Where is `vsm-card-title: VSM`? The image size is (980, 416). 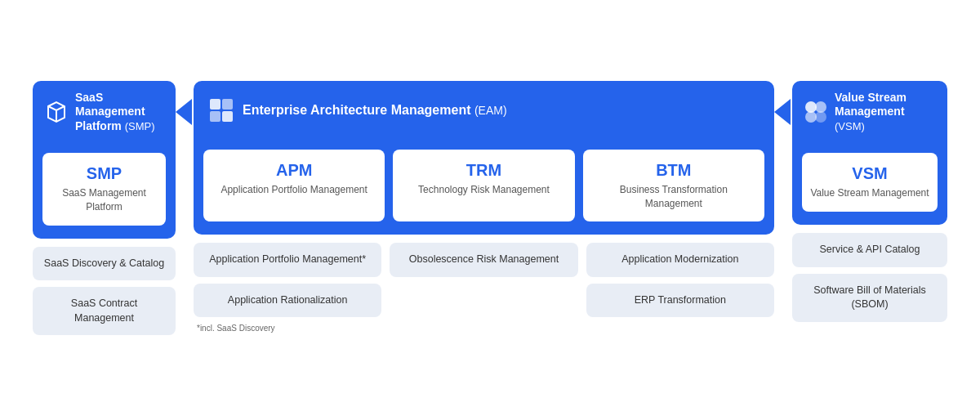 vsm-card-title: VSM is located at coordinates (870, 173).